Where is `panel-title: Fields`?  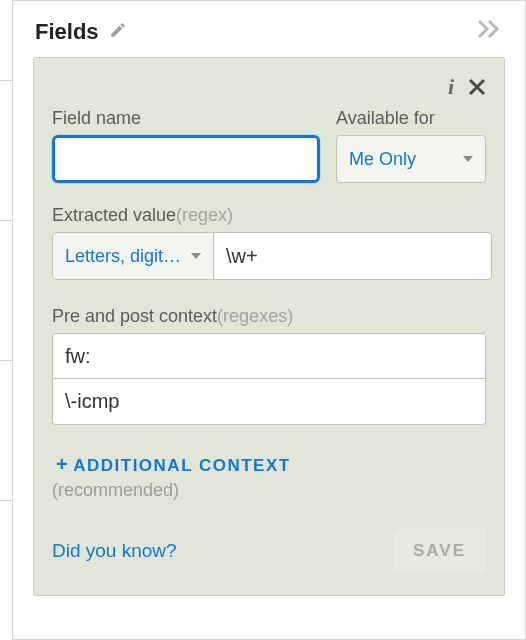
panel-title: Fields is located at coordinates (67, 32).